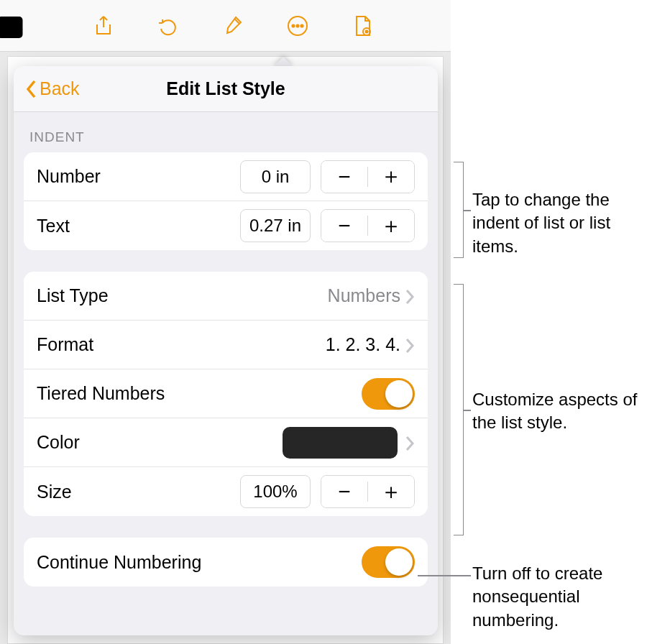 Image resolution: width=647 pixels, height=644 pixels. I want to click on indent-text-decrease-button: −, so click(344, 226).